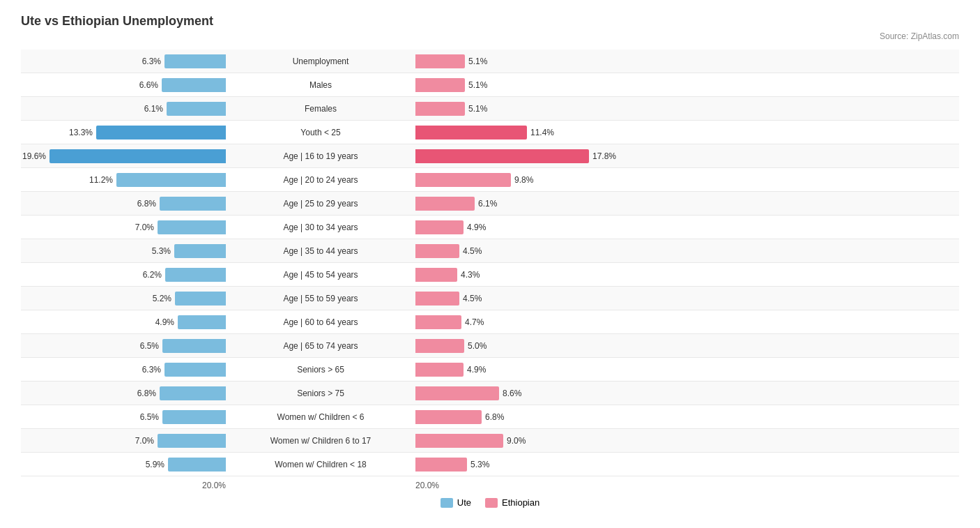 This screenshot has width=980, height=528. I want to click on legend-ute: Ute, so click(456, 502).